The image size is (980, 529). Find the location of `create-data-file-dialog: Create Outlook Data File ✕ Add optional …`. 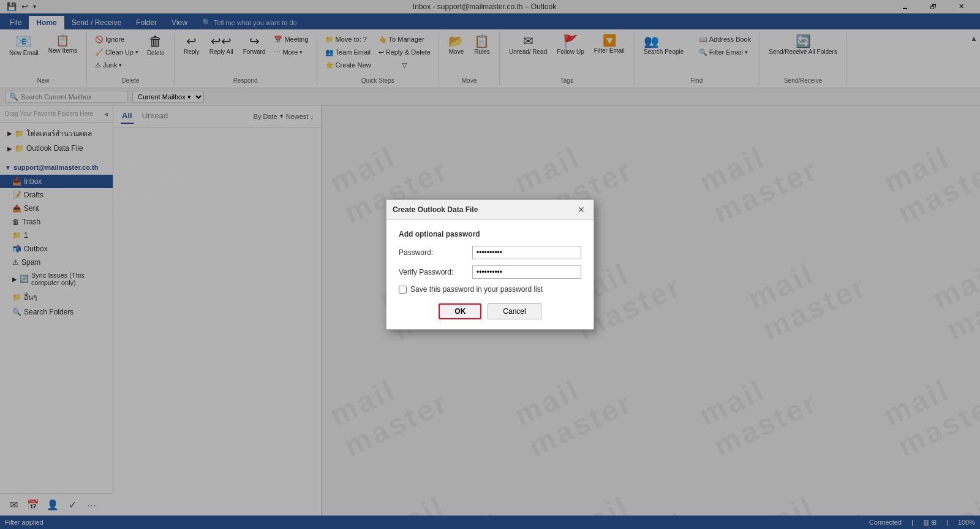

create-data-file-dialog: Create Outlook Data File ✕ Add optional … is located at coordinates (490, 265).